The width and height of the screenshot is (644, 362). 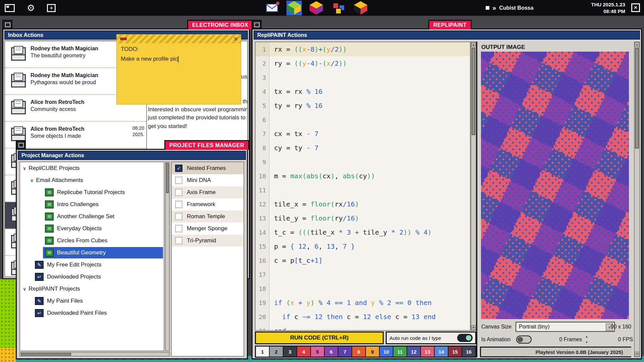 I want to click on file-list-item: Menger Sponge, so click(x=208, y=229).